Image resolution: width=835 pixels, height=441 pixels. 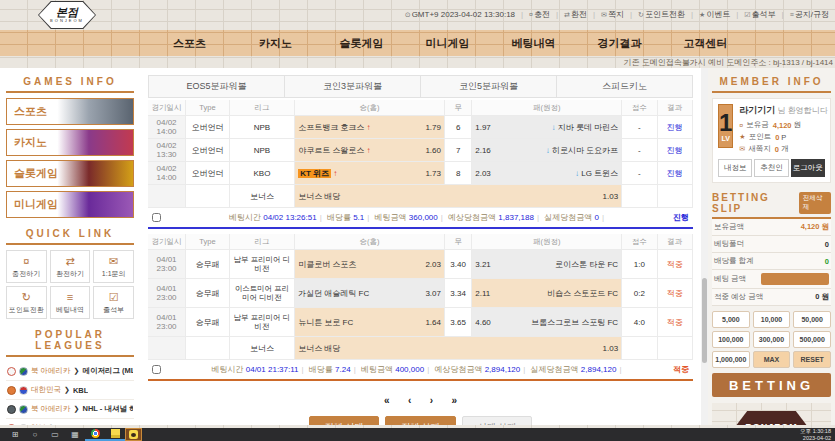 What do you see at coordinates (262, 173) in the screenshot?
I see `match-league: KBO` at bounding box center [262, 173].